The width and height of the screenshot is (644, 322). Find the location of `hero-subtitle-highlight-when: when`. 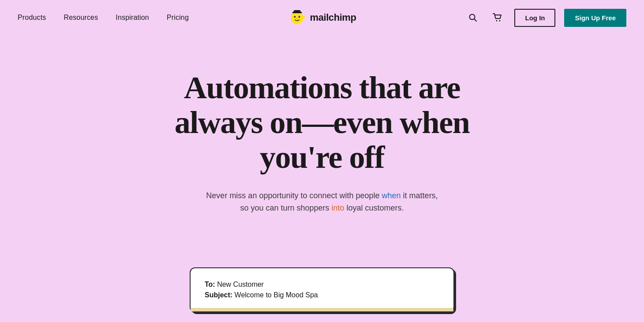

hero-subtitle-highlight-when: when is located at coordinates (392, 196).